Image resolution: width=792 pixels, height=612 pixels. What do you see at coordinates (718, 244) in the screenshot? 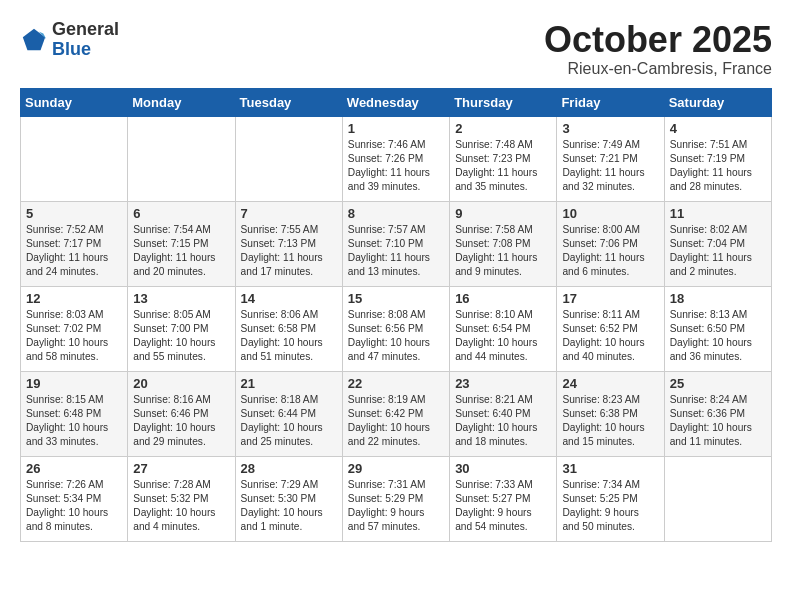
I see `calendar-cell: 11Sunrise: 8:02 AM Sunset: 7:04 PM Dayli…` at bounding box center [718, 244].